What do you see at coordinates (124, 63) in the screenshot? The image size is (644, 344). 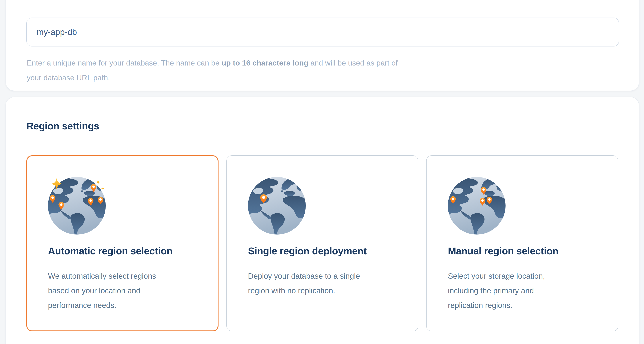 I see `helper-text-pre: Enter a unique name for your database. T…` at bounding box center [124, 63].